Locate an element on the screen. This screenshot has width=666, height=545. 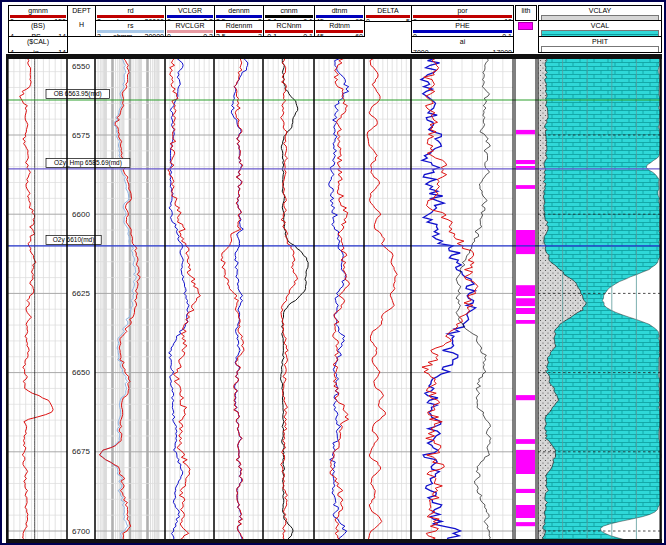
depth-tick-label: 6550 is located at coordinates (81, 66).